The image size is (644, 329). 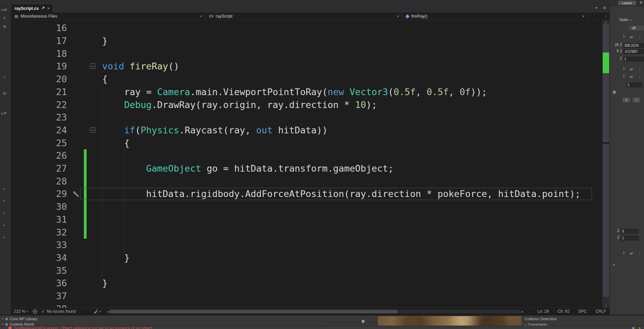 What do you see at coordinates (20, 319) in the screenshot?
I see `list-item: ▾ ▦ Core RP Library` at bounding box center [20, 319].